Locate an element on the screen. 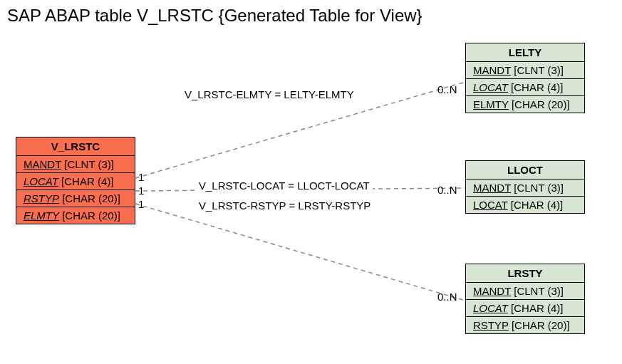 This screenshot has width=622, height=364. relation-label-elmty: V_LRSTC-ELMTY = LELTY-ELMTY is located at coordinates (269, 94).